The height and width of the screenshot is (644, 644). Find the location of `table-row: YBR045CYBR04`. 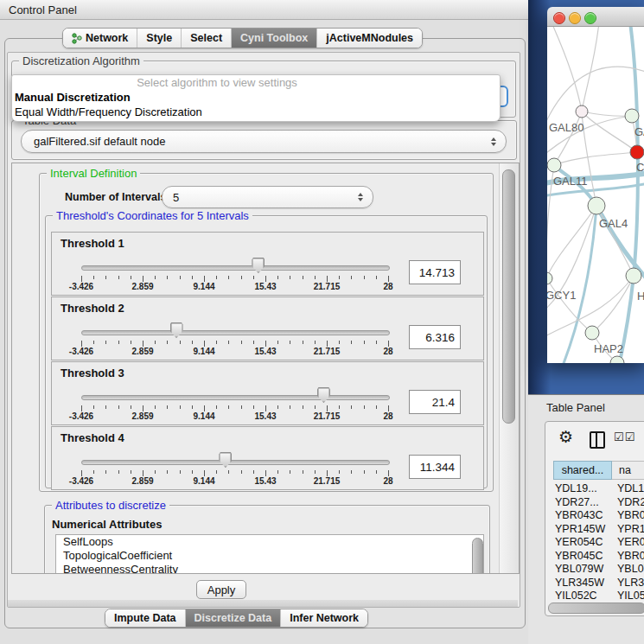

table-row: YBR045CYBR04 is located at coordinates (598, 557).